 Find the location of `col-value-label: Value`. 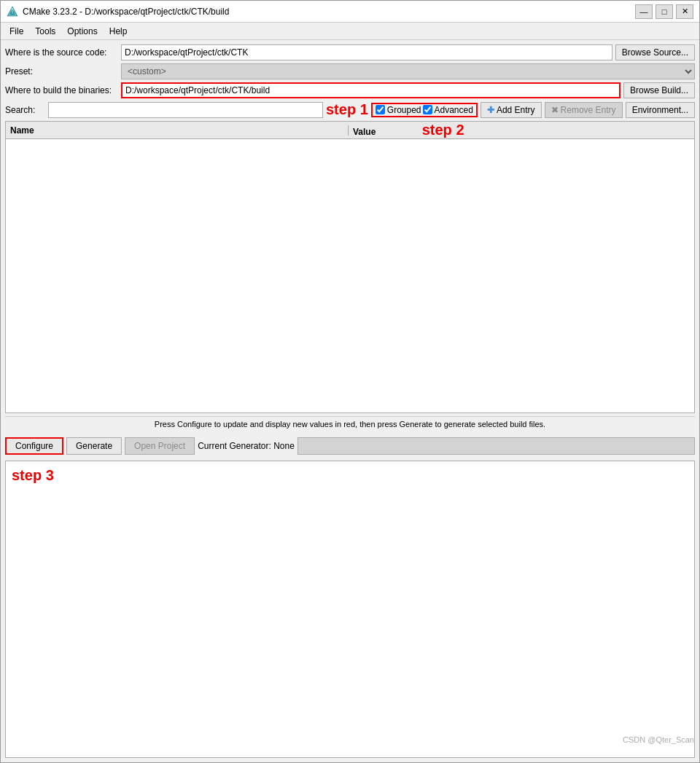

col-value-label: Value is located at coordinates (365, 132).